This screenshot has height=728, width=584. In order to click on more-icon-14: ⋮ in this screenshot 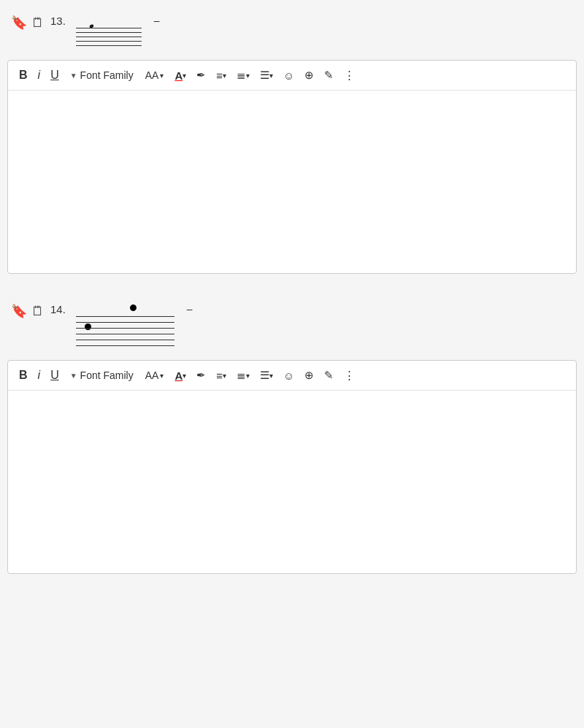, I will do `click(349, 375)`.